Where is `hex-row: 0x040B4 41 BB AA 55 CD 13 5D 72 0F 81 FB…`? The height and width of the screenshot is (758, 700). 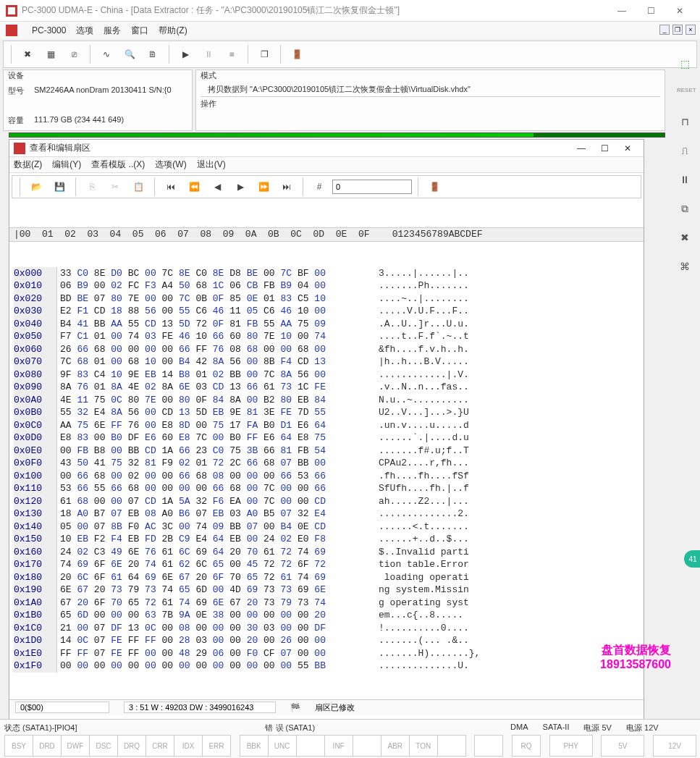 hex-row: 0x040B4 41 BB AA 55 CD 13 5D 72 0F 81 FB… is located at coordinates (326, 324).